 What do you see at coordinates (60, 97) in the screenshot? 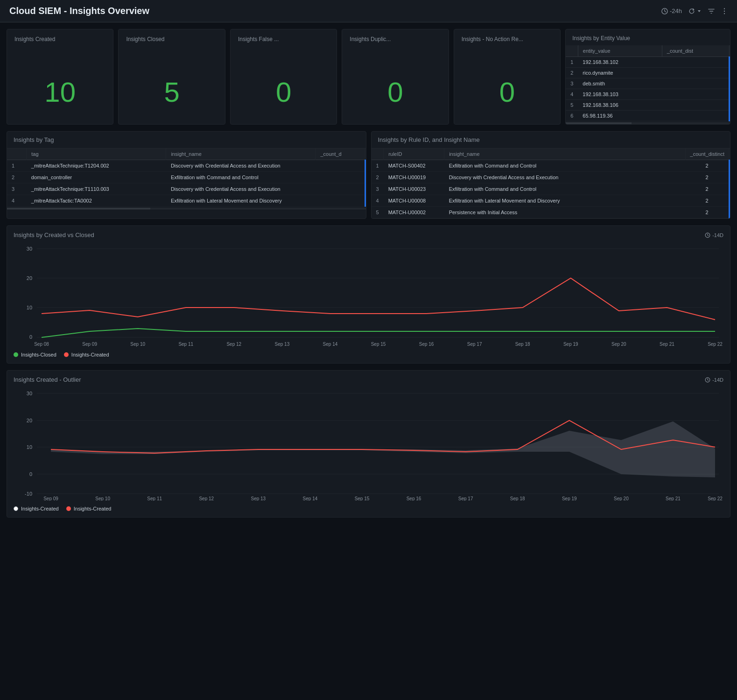
I see `stat-value-created: 10` at bounding box center [60, 97].